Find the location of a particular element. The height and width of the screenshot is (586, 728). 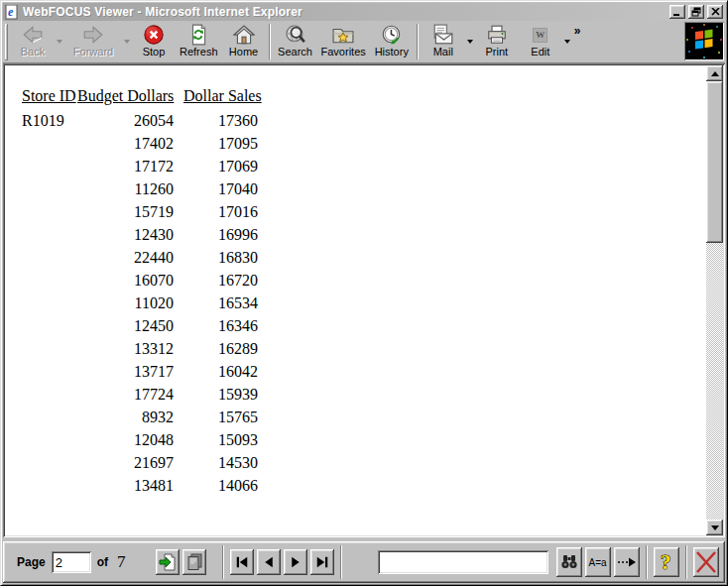

toolbar-grip is located at coordinates (6, 42).